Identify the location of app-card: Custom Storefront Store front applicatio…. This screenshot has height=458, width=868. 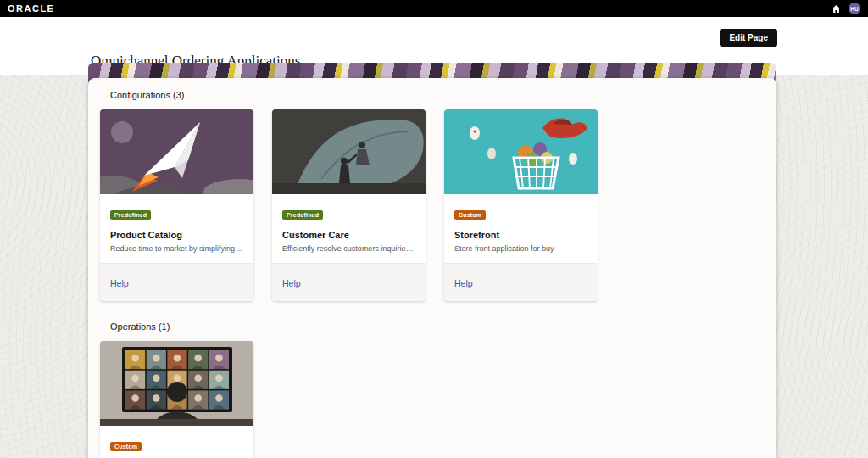
(520, 205).